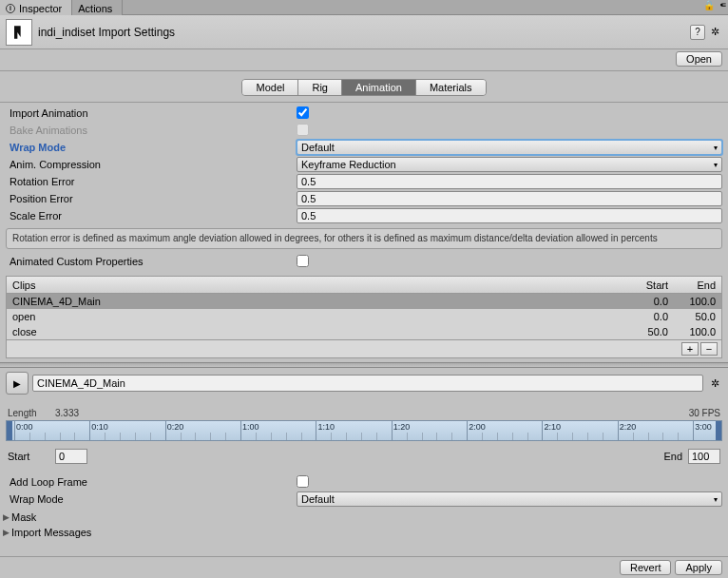 The image size is (728, 578). Describe the element at coordinates (6, 532) in the screenshot. I see `chevron-right-icon: ▶` at that location.